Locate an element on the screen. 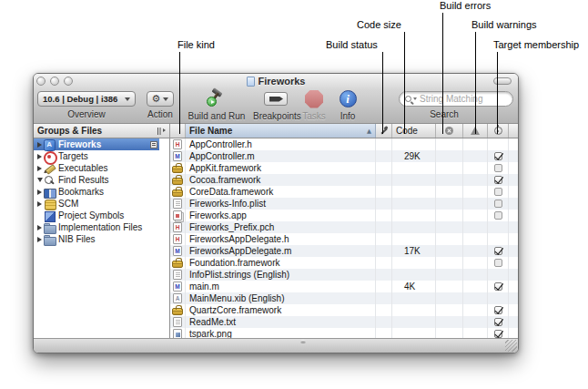 This screenshot has height=389, width=588. sidebar-item: Find Results is located at coordinates (102, 180).